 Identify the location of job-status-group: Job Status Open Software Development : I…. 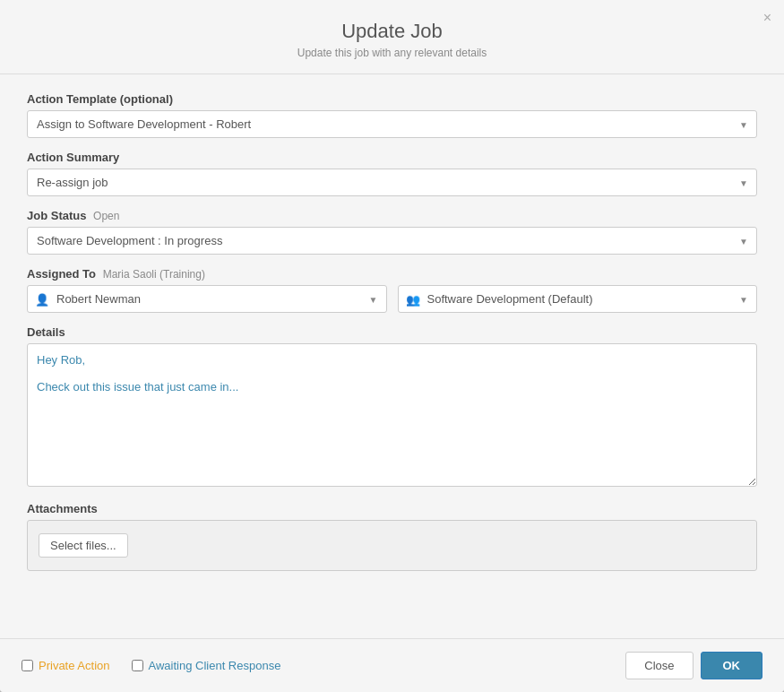
(392, 231).